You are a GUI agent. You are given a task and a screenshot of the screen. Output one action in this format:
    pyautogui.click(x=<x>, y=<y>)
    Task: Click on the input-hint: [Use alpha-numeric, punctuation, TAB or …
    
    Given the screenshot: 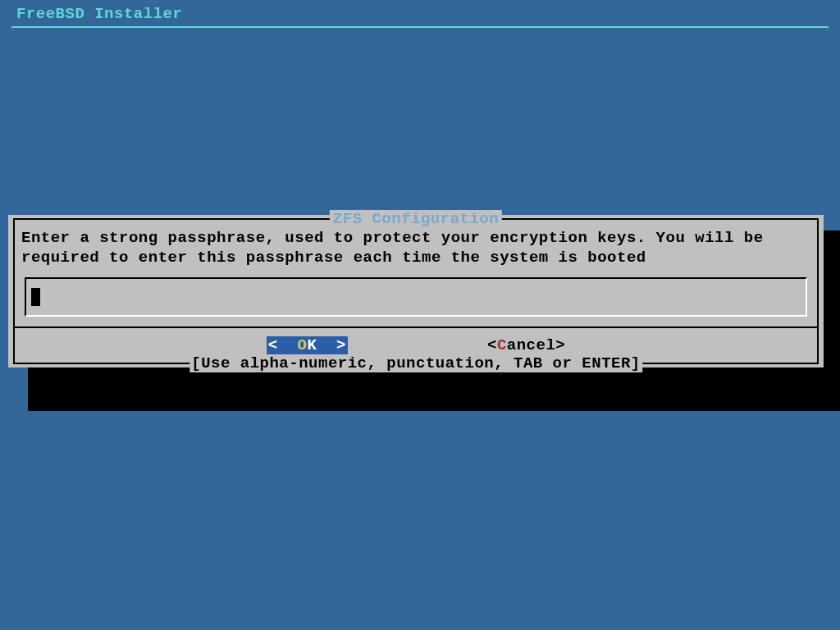 What is the action you would take?
    pyautogui.click(x=416, y=363)
    